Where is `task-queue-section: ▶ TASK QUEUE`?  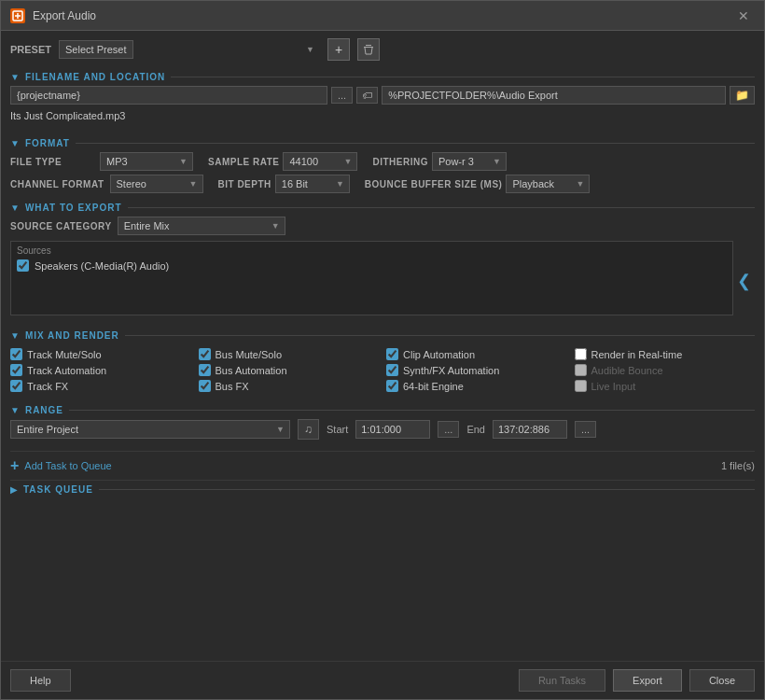
task-queue-section: ▶ TASK QUEUE is located at coordinates (382, 489).